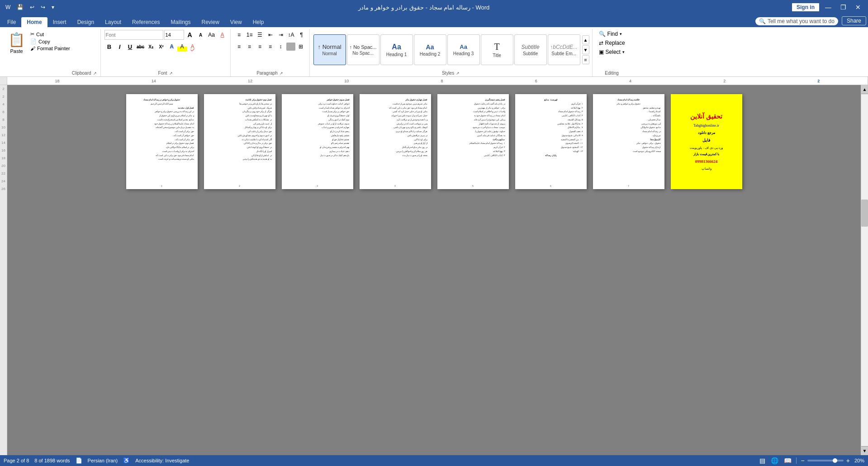 This screenshot has width=868, height=466. Describe the element at coordinates (865, 451) in the screenshot. I see `scrollbar-down-arrow: ▼` at that location.